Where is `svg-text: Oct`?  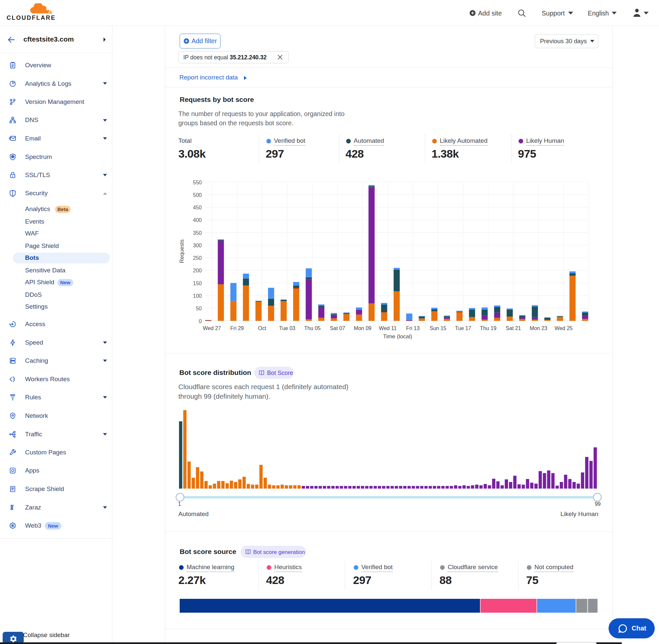
svg-text: Oct is located at coordinates (262, 328).